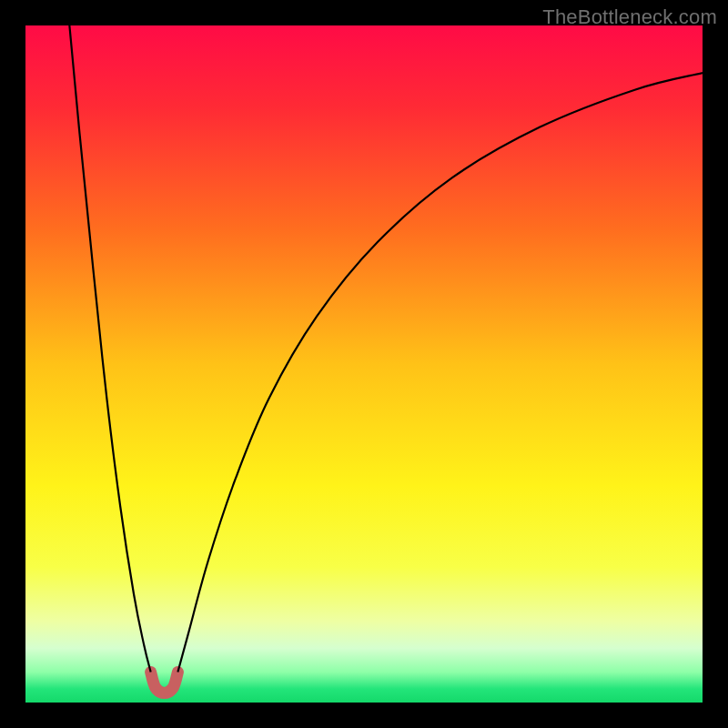 The image size is (728, 728). I want to click on watermark-label: TheBottleneck.com, so click(630, 17).